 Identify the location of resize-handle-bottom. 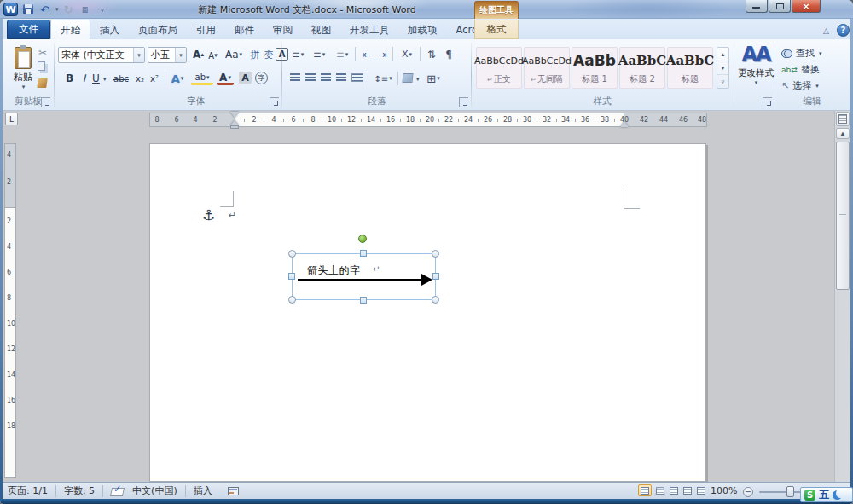
(363, 300).